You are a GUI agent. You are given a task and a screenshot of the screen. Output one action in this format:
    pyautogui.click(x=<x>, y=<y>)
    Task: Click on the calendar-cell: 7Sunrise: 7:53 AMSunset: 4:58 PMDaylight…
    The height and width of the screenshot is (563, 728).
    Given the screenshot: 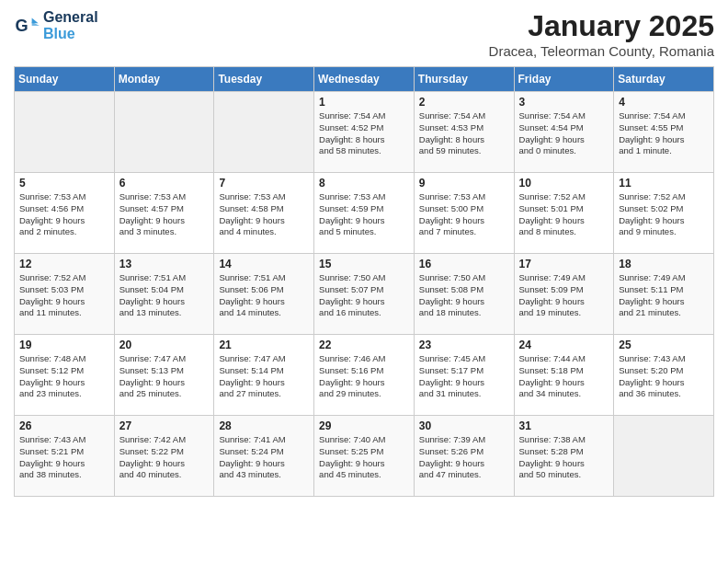 What is the action you would take?
    pyautogui.click(x=265, y=213)
    